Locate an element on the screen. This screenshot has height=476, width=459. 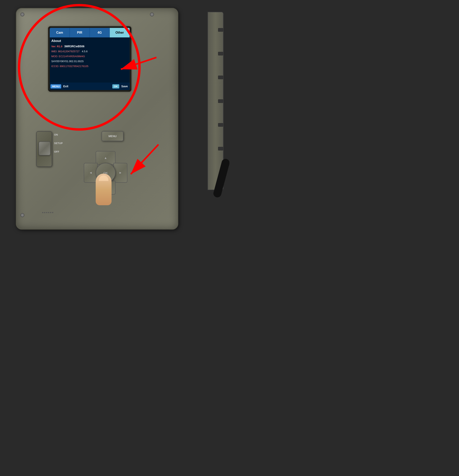
tab-cam: Cam is located at coordinates (60, 33).